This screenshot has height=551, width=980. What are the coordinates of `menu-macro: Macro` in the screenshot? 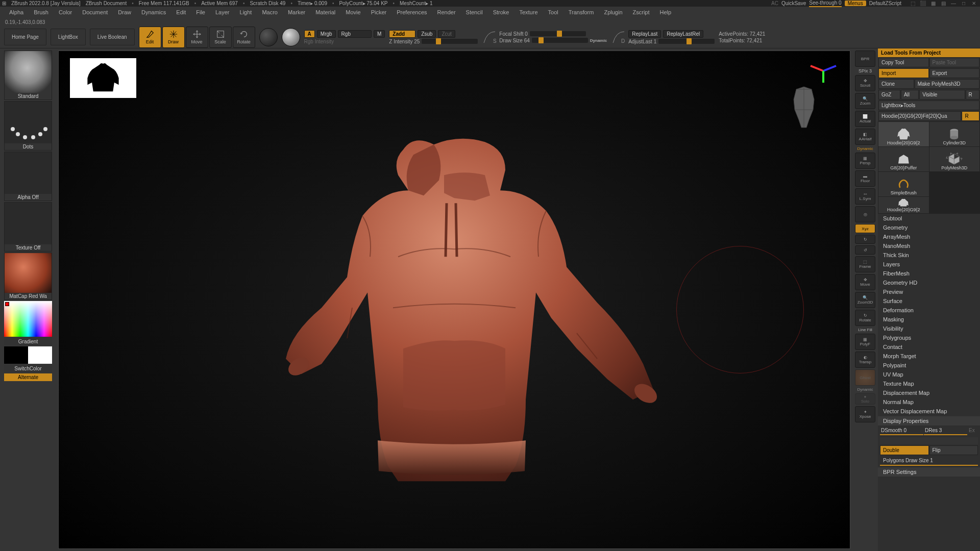 It's located at (270, 12).